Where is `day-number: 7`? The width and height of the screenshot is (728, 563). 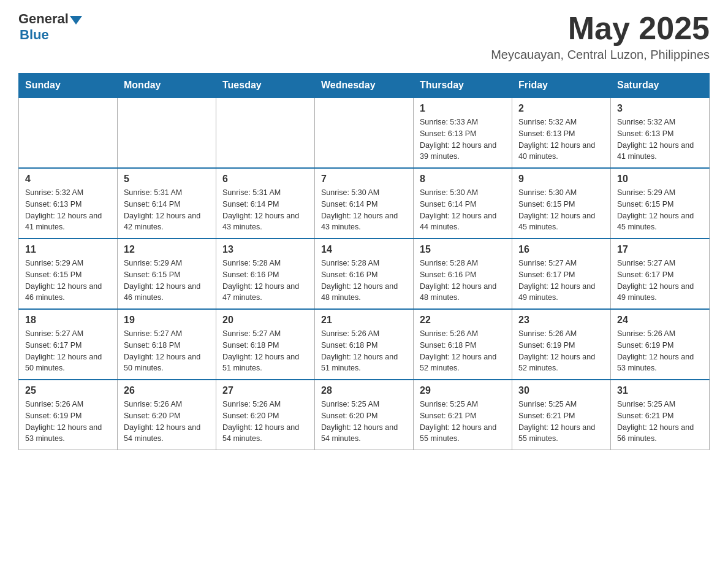
day-number: 7 is located at coordinates (364, 179).